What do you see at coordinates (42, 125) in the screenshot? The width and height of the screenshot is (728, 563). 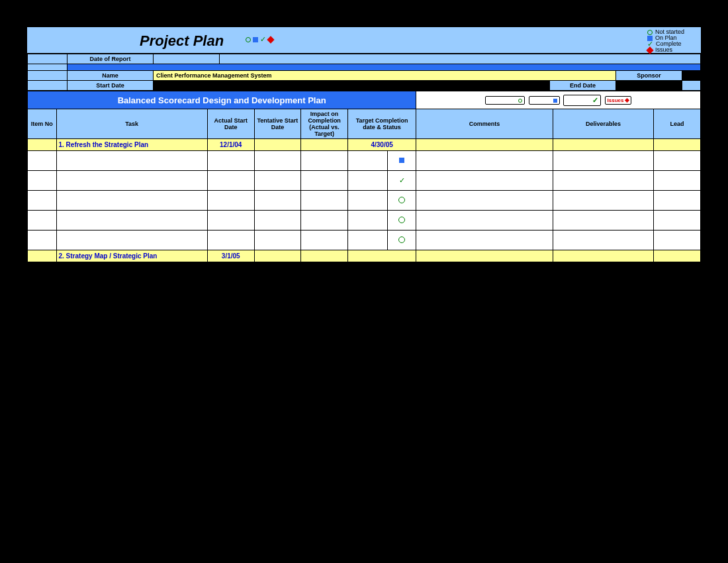 I see `col-item-no: Item No` at bounding box center [42, 125].